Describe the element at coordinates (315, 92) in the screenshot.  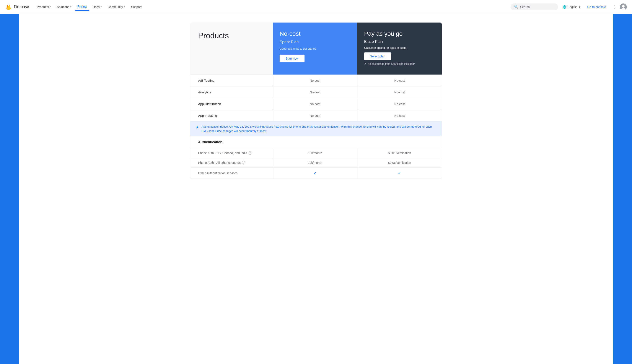
I see `analytics-spark-value: No-cost` at that location.